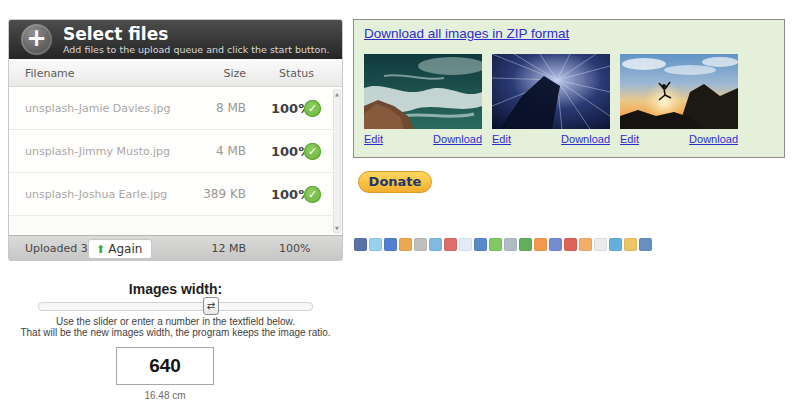 Image resolution: width=800 pixels, height=413 pixels. I want to click on add-files-icon: +, so click(36, 40).